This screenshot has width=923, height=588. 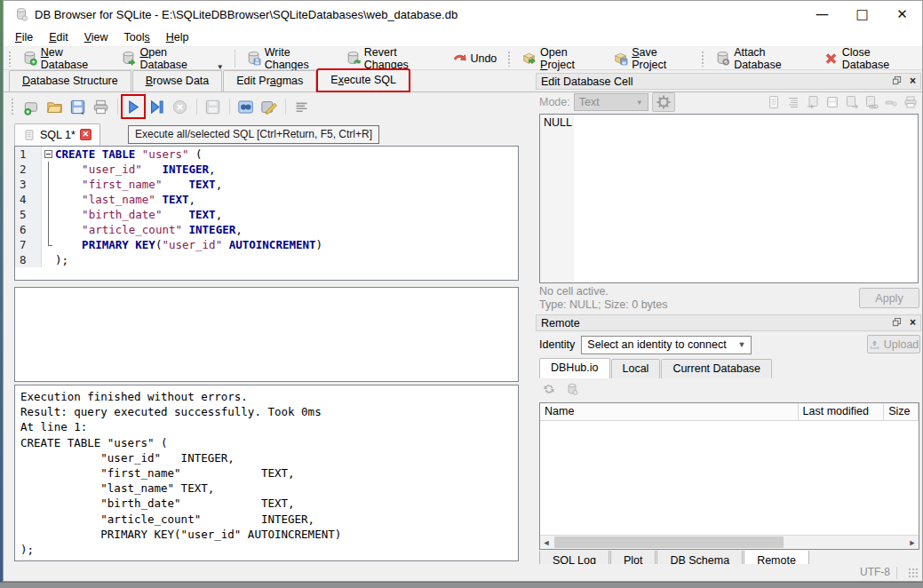 What do you see at coordinates (12, 107) in the screenshot?
I see `sql-toolbar-drag-handle` at bounding box center [12, 107].